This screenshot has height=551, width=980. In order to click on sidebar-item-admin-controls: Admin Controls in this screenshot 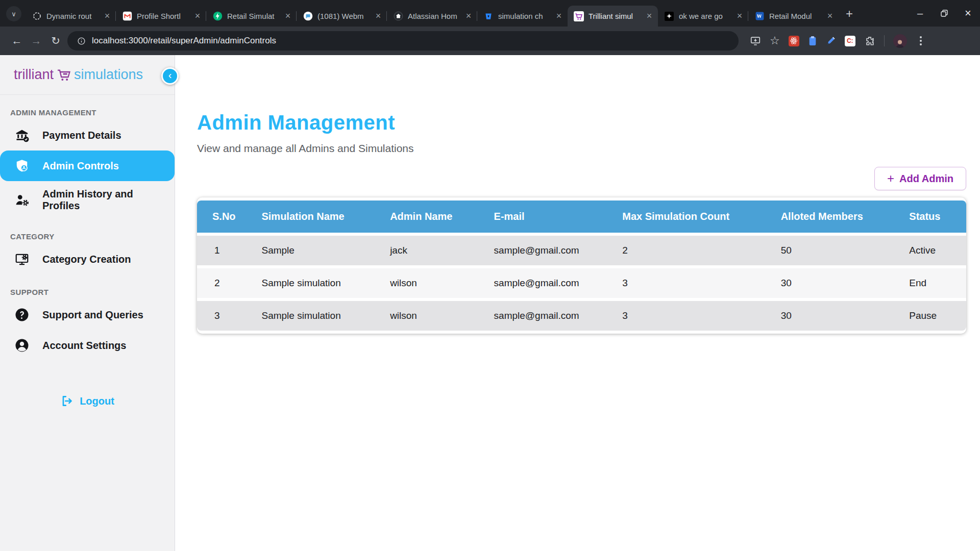, I will do `click(87, 166)`.